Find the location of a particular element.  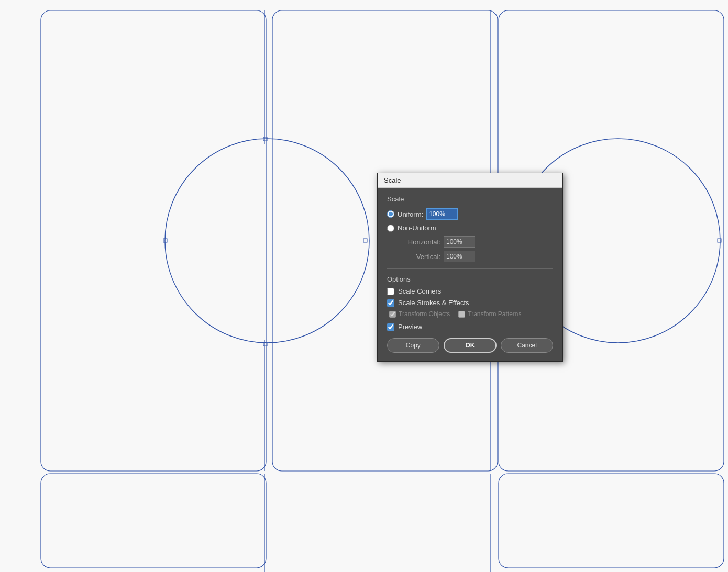

preview-label: Preview is located at coordinates (410, 327).